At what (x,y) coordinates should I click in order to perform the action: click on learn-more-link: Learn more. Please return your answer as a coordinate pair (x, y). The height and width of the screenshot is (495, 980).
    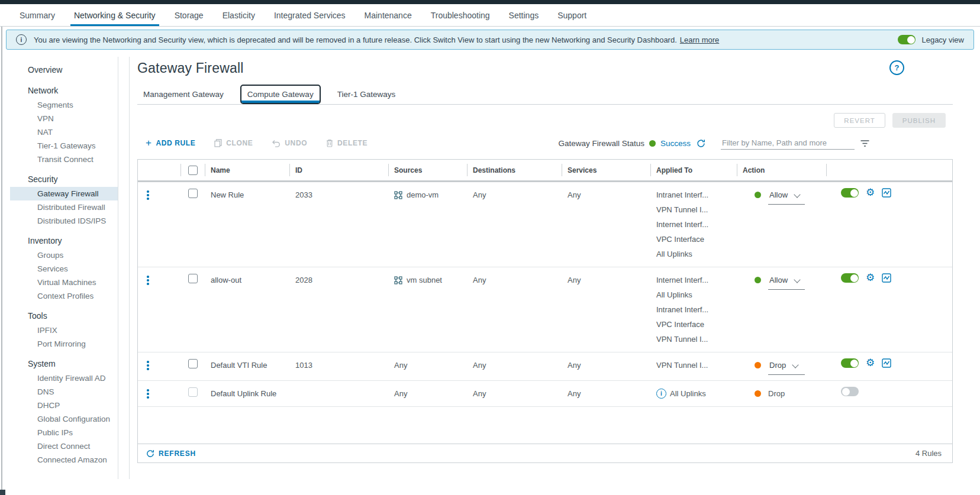
    Looking at the image, I should click on (699, 40).